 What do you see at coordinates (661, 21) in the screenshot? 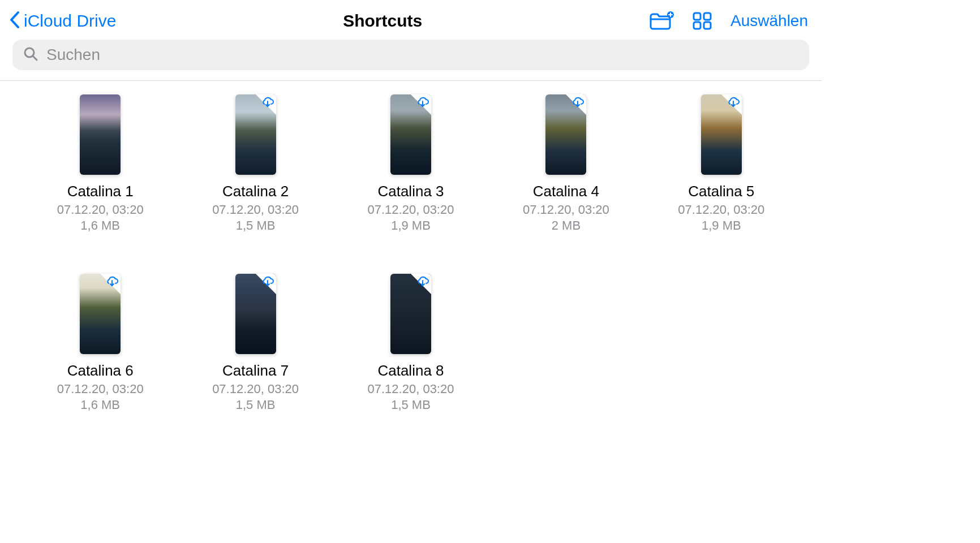
I see `new-folder-button` at bounding box center [661, 21].